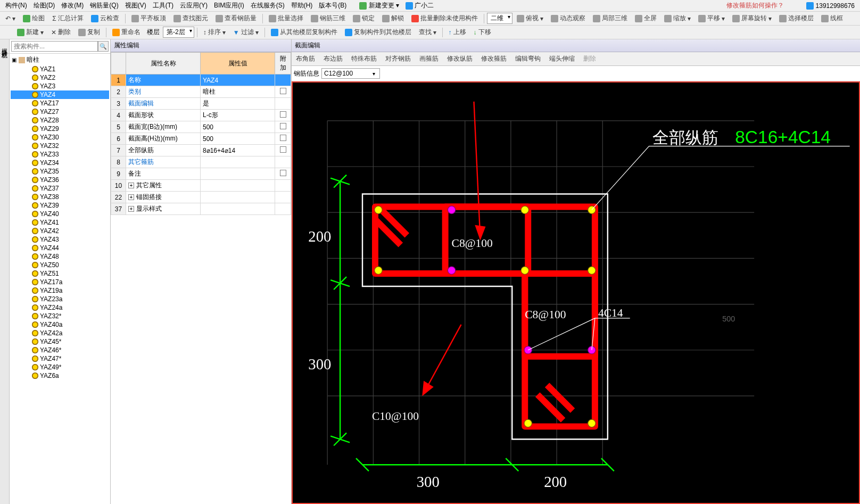  What do you see at coordinates (60, 205) in the screenshot?
I see `tree-item: YAZ39` at bounding box center [60, 205].